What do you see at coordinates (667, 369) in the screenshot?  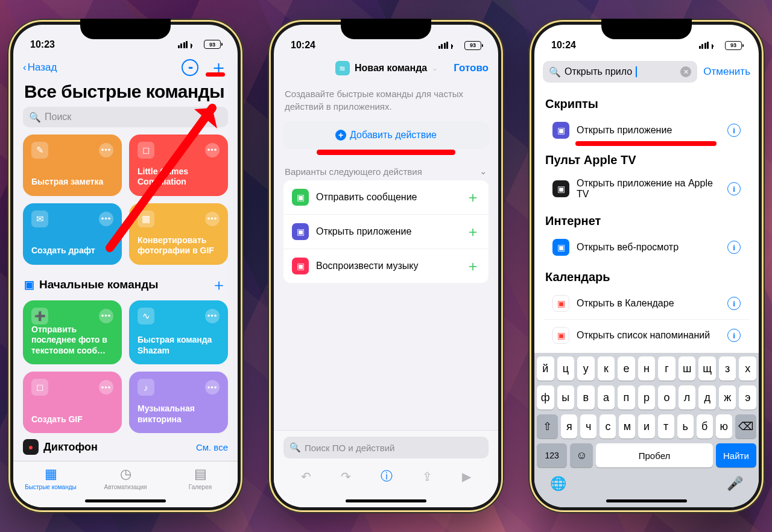 I see `key-г: г` at bounding box center [667, 369].